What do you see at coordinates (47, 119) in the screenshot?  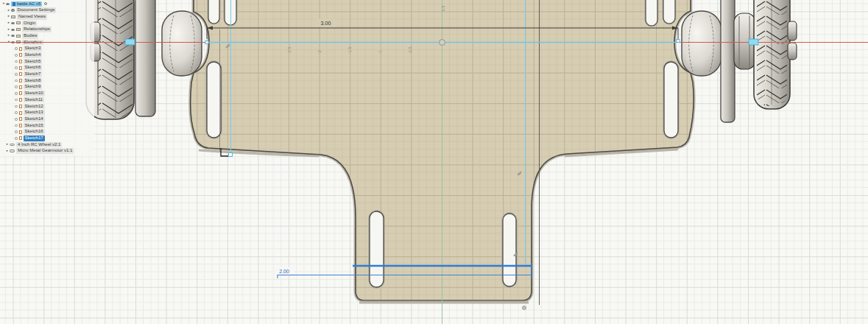 I see `sketch-row: Sketch14` at bounding box center [47, 119].